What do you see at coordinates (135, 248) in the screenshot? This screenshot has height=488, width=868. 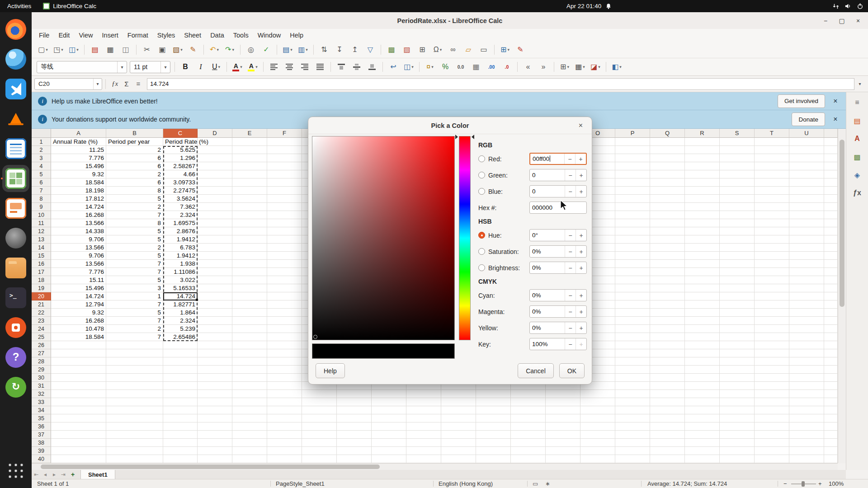 I see `cell-B14: 2` at bounding box center [135, 248].